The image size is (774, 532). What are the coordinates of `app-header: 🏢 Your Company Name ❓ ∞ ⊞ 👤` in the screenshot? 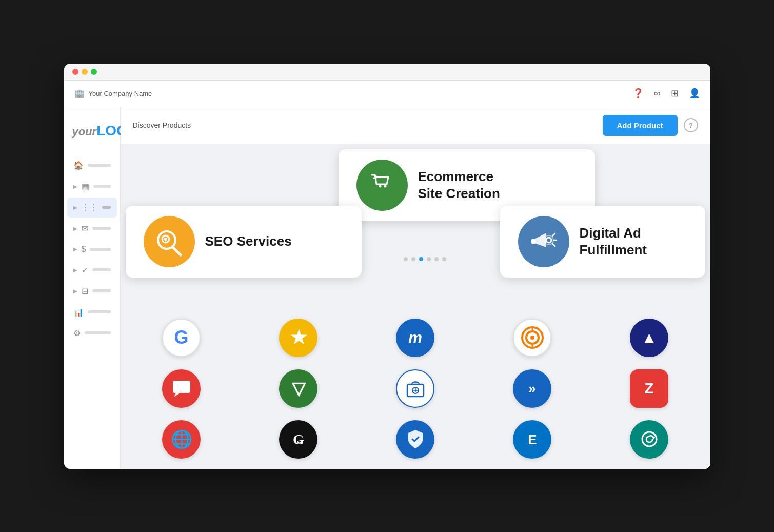 It's located at (387, 94).